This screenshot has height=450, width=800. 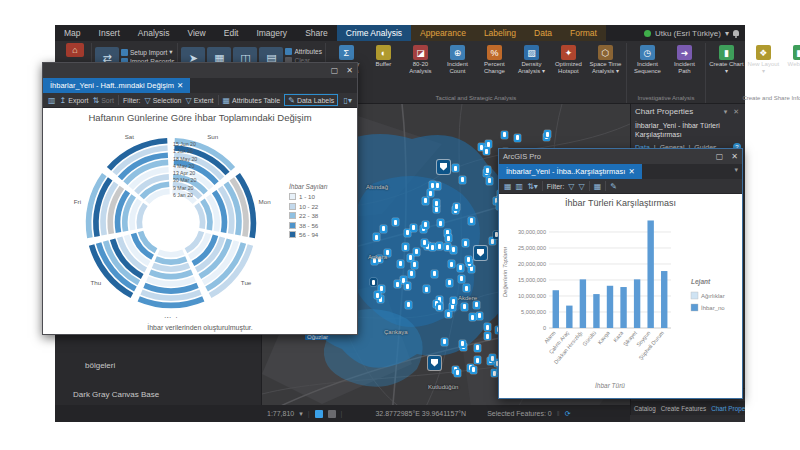 I want to click on bar-kaza, so click(x=623, y=308).